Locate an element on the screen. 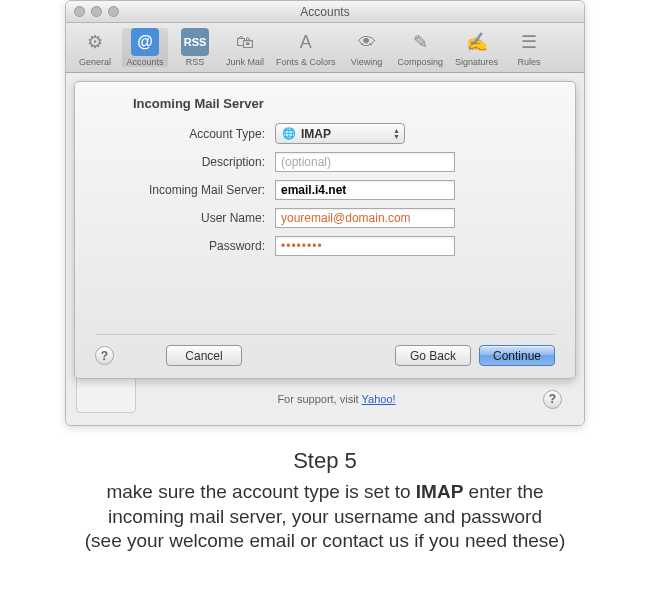  junk-icon: 🛍 is located at coordinates (245, 42).